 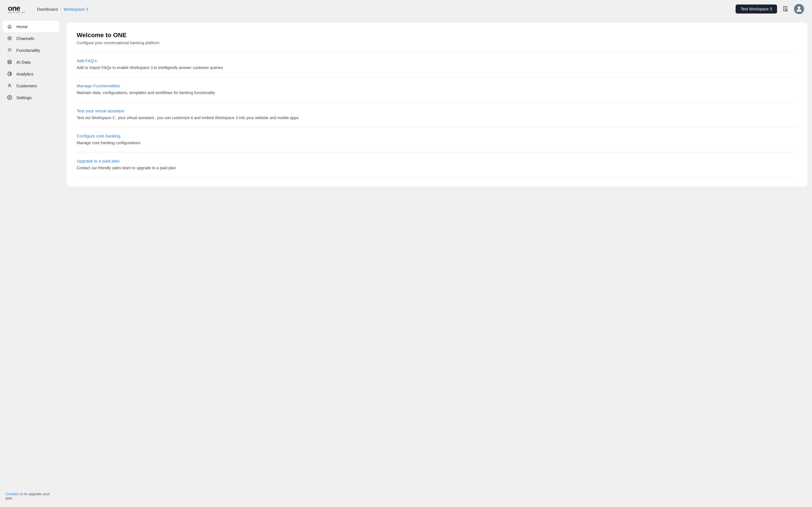 What do you see at coordinates (98, 161) in the screenshot?
I see `upgrade-plan-link: Upgrade to a paid plan` at bounding box center [98, 161].